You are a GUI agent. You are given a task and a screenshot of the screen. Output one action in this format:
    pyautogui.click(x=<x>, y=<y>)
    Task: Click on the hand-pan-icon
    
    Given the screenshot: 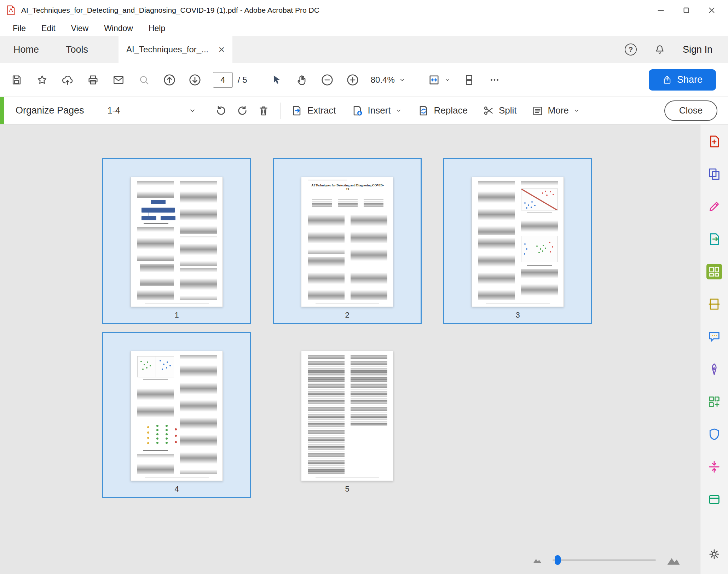 What is the action you would take?
    pyautogui.click(x=302, y=80)
    